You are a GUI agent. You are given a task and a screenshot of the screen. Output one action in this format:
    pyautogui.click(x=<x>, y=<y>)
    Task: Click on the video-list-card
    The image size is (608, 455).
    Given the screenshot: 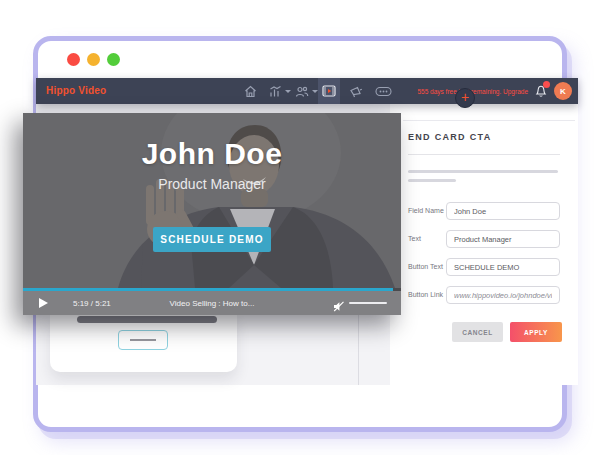 What is the action you would take?
    pyautogui.click(x=144, y=343)
    